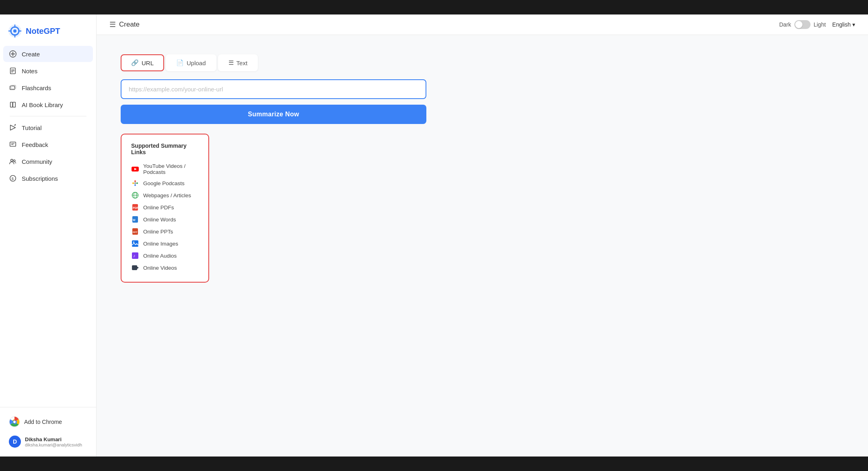 The height and width of the screenshot is (471, 868). I want to click on link-youtube-label: YouTube Videos / Podcasts, so click(171, 169).